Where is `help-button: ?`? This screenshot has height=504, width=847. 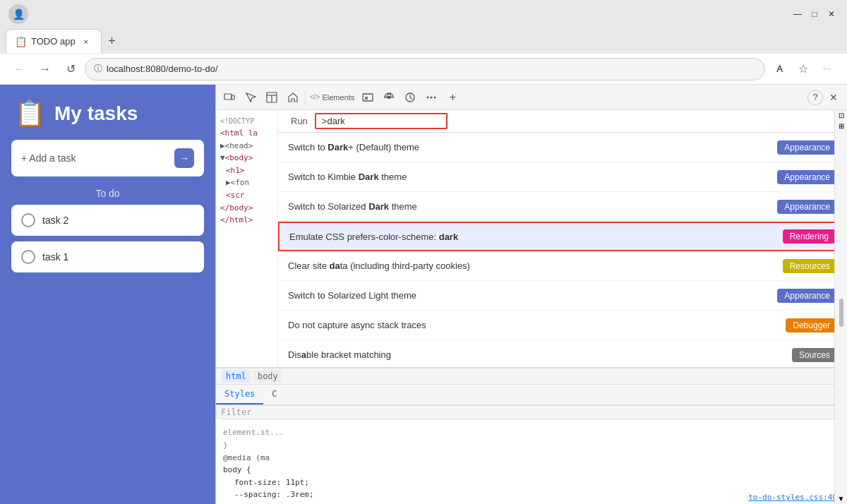
help-button: ? is located at coordinates (815, 97).